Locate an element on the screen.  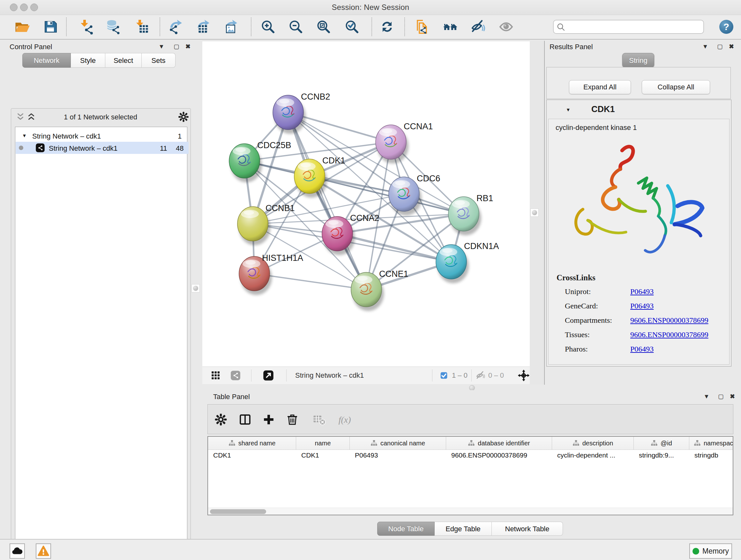
results-panel-menu-icon: ▼ is located at coordinates (705, 47).